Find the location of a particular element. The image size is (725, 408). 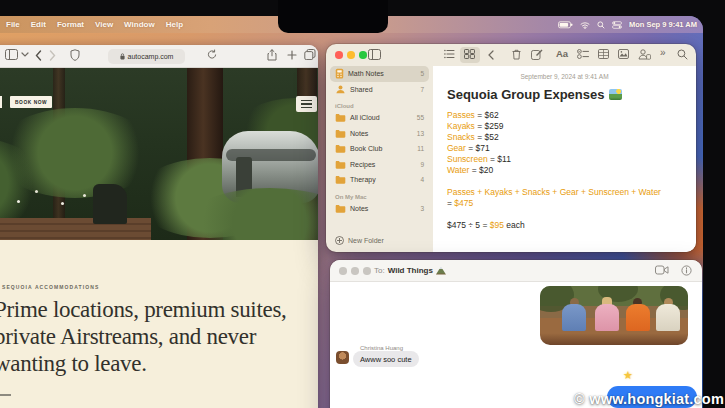

shared-icon is located at coordinates (340, 90).